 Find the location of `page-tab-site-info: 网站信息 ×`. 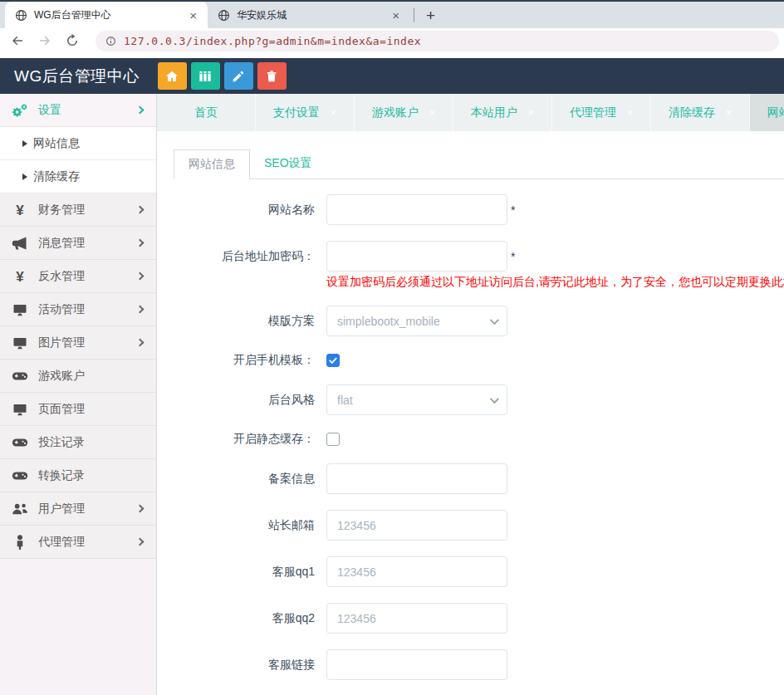

page-tab-site-info: 网站信息 × is located at coordinates (767, 113).